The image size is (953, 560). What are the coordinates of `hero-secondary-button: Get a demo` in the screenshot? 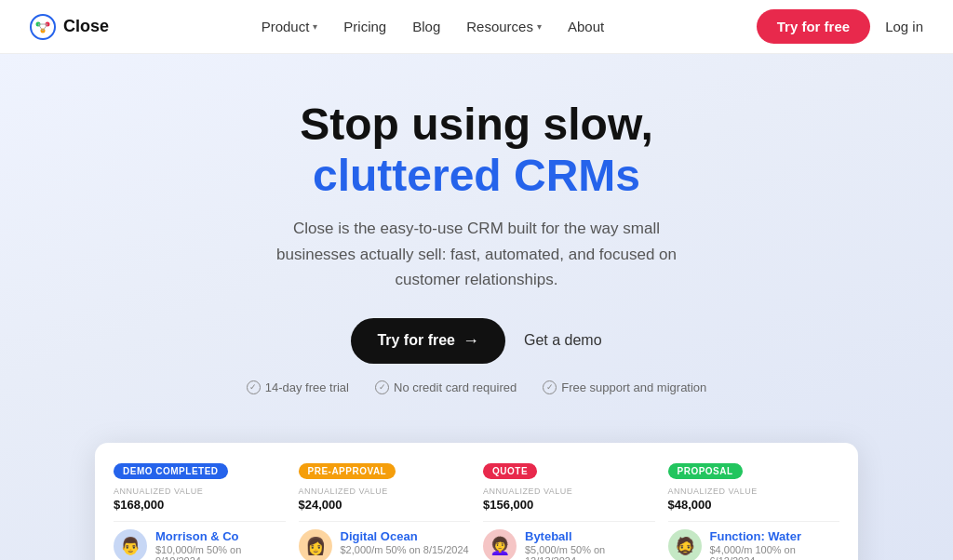 It's located at (563, 340).